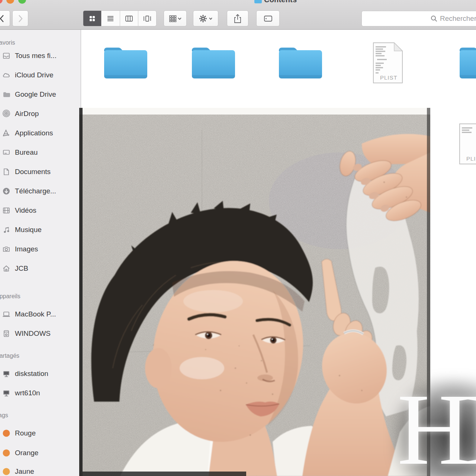  I want to click on view-columns-button, so click(129, 19).